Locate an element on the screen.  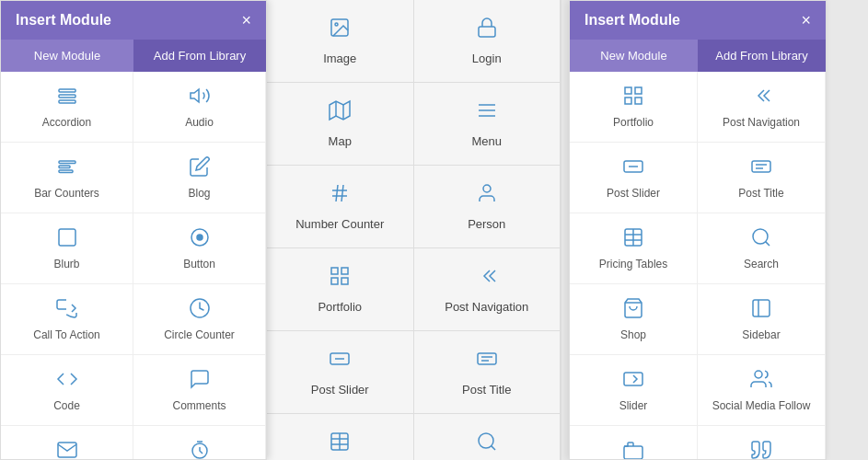
post-slider-icon is located at coordinates (340, 362).